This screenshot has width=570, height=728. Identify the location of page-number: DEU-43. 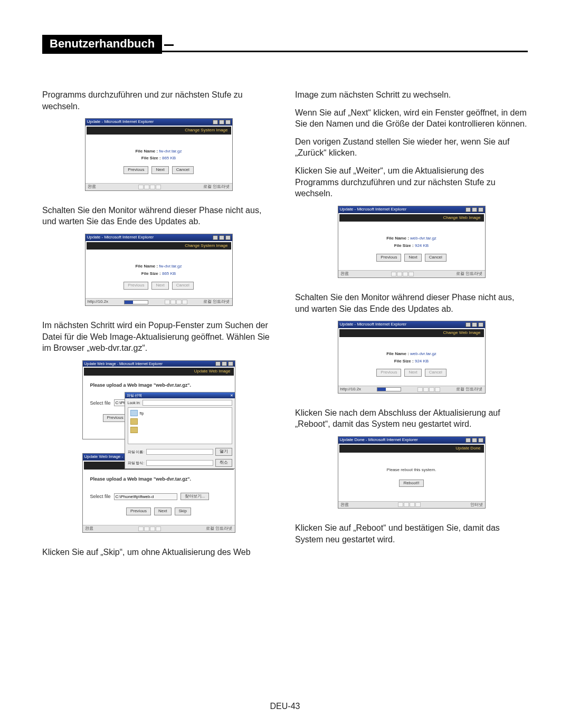
(285, 706).